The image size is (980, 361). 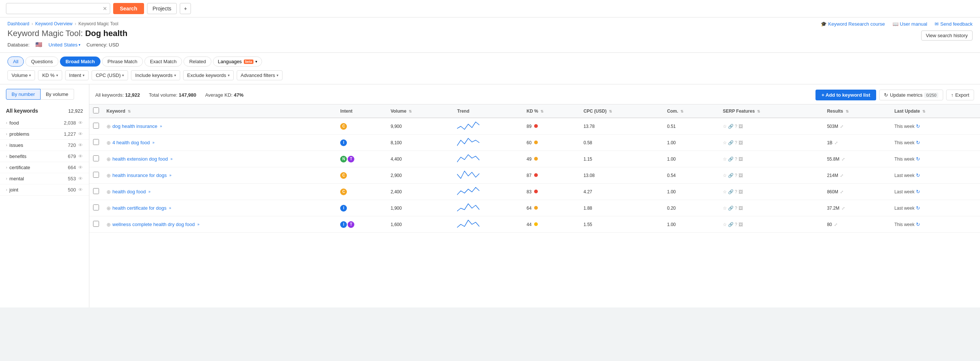 What do you see at coordinates (140, 159) in the screenshot?
I see `keyword-link: health extension dog food` at bounding box center [140, 159].